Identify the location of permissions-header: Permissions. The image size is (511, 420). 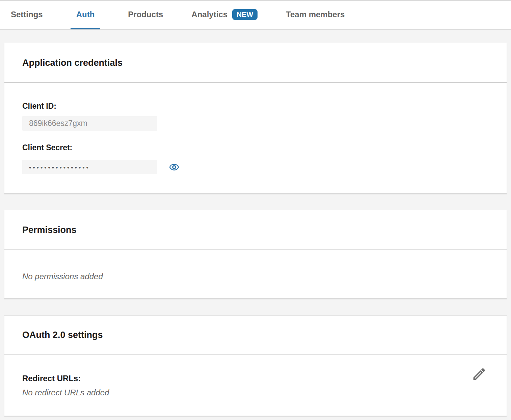
(255, 230).